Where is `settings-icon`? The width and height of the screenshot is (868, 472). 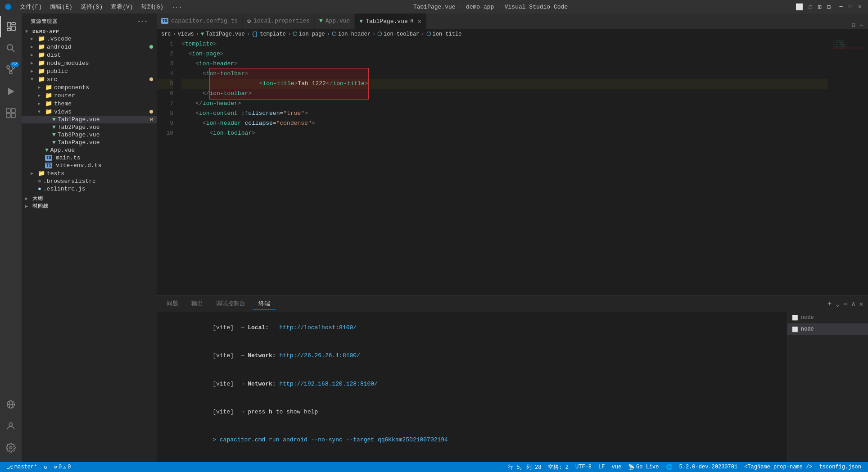 settings-icon is located at coordinates (11, 448).